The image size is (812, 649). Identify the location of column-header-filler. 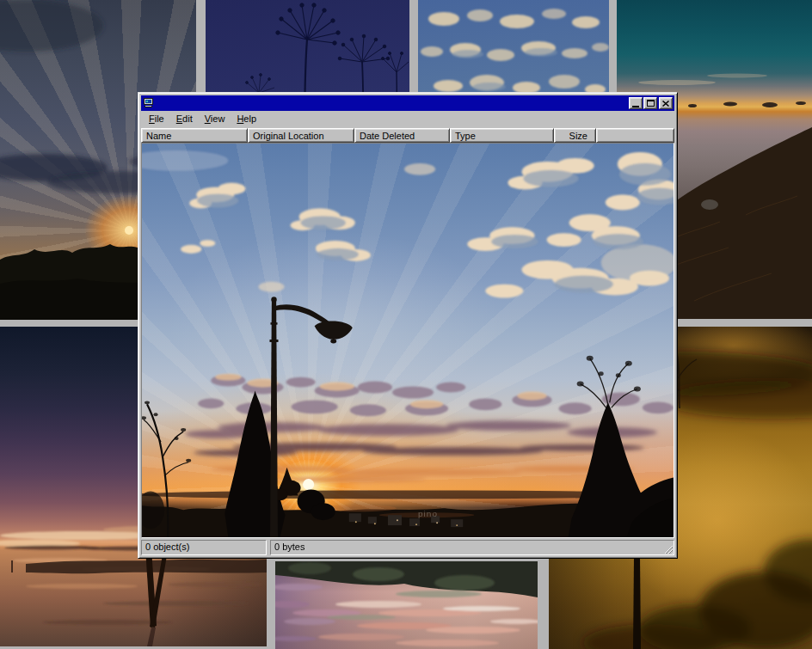
(635, 136).